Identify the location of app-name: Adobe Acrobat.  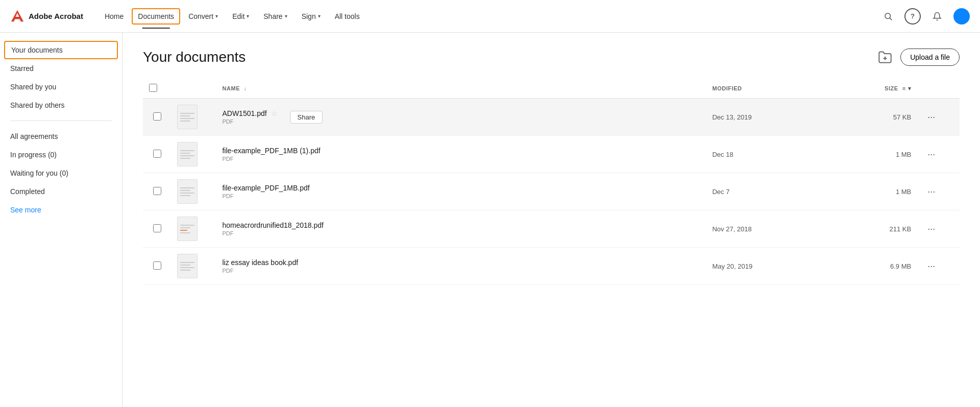
(56, 16).